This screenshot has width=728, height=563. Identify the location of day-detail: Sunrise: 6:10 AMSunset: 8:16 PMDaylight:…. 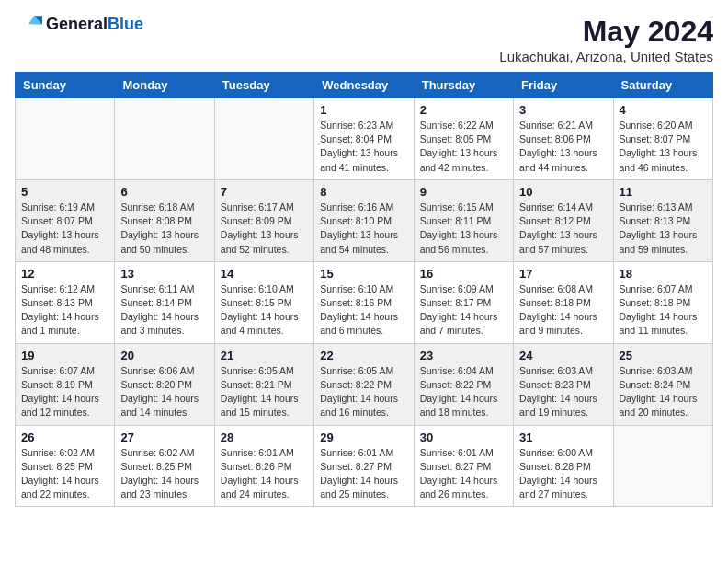
(364, 311).